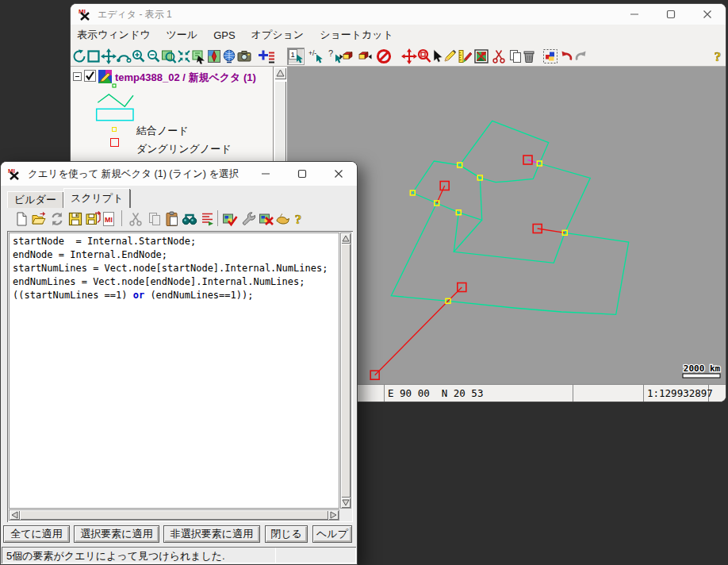  What do you see at coordinates (172, 219) in the screenshot?
I see `paste-icon` at bounding box center [172, 219].